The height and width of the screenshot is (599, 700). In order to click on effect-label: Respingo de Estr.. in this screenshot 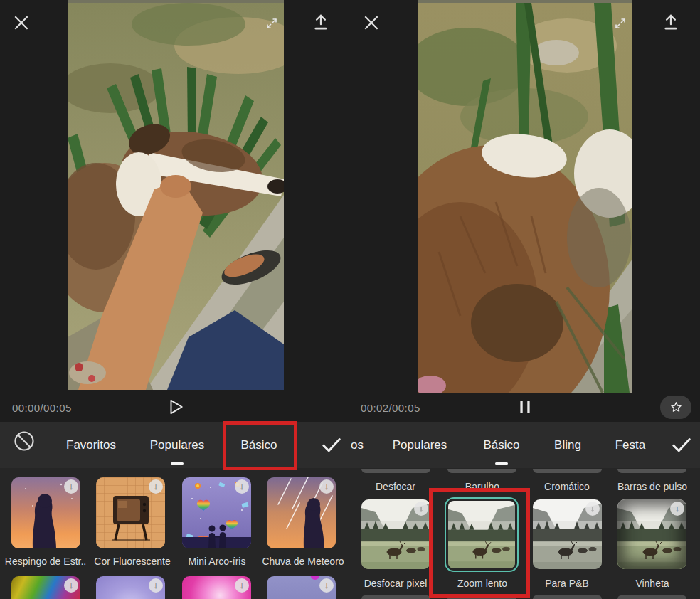, I will do `click(46, 561)`.